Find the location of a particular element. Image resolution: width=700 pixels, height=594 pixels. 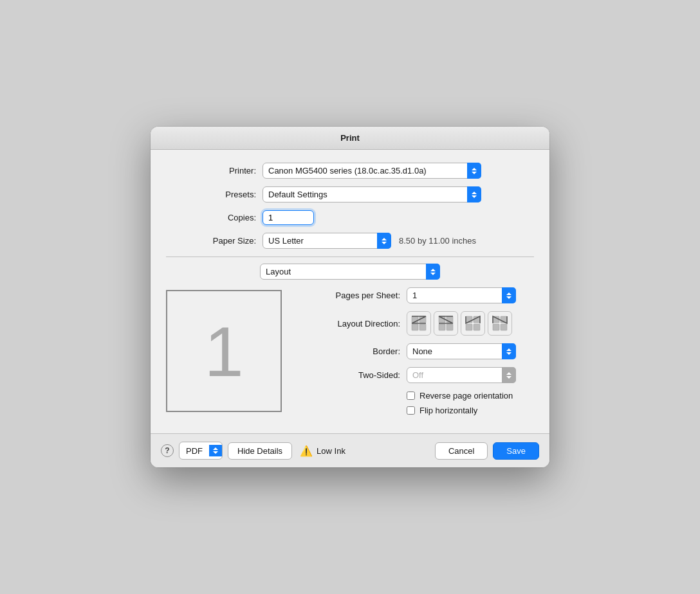

layout-panel-select-wrapper: Layout is located at coordinates (350, 271).